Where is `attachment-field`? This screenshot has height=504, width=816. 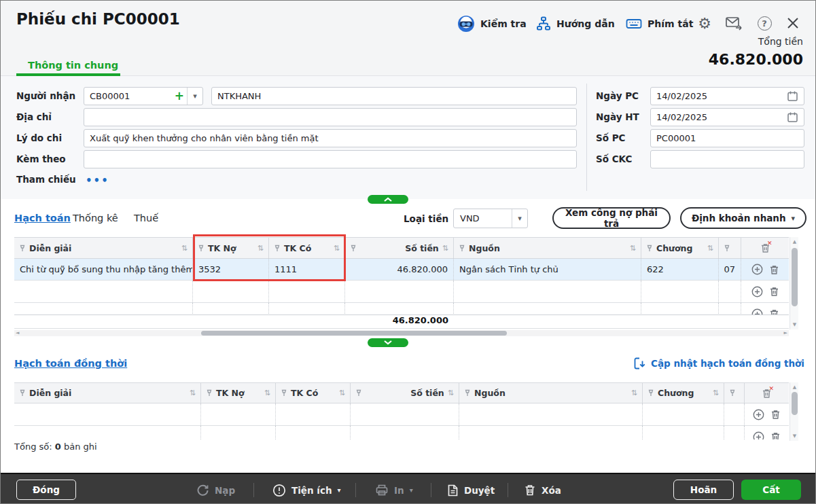 attachment-field is located at coordinates (330, 159).